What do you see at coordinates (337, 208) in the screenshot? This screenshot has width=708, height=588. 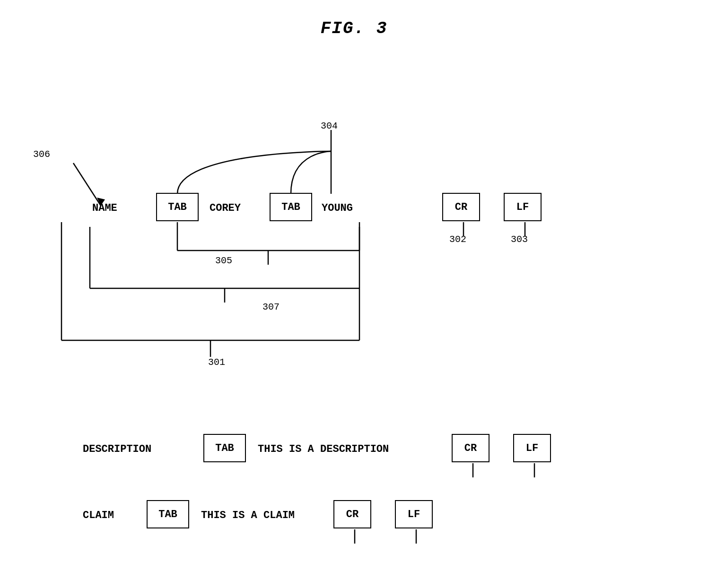 I see `label-young: YOUNG` at bounding box center [337, 208].